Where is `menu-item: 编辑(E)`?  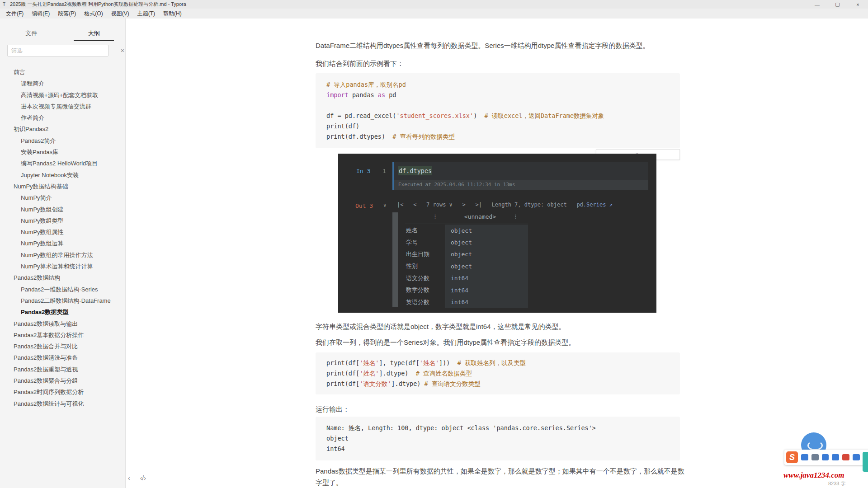 menu-item: 编辑(E) is located at coordinates (41, 14).